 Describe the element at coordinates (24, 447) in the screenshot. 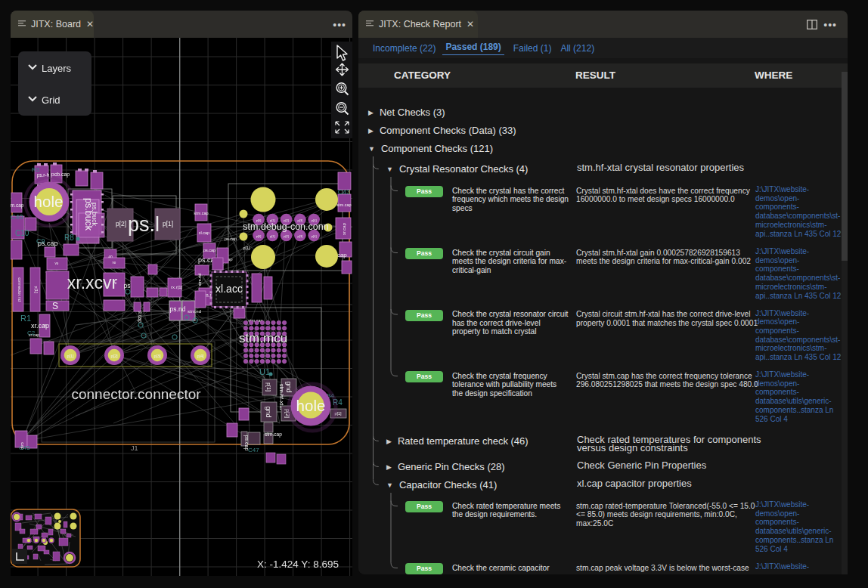

I see `svg-text: C45` at that location.